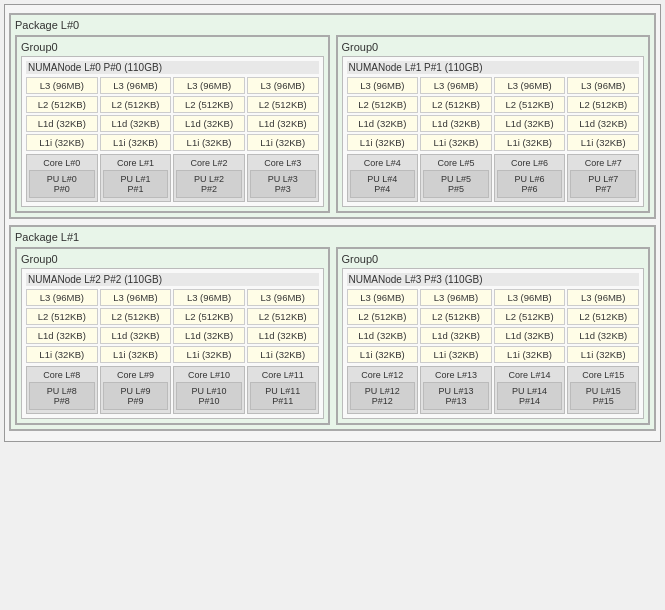 This screenshot has width=665, height=610. What do you see at coordinates (456, 354) in the screenshot?
I see `cache-cell-1-1-3-1: L1i (32KB)` at bounding box center [456, 354].